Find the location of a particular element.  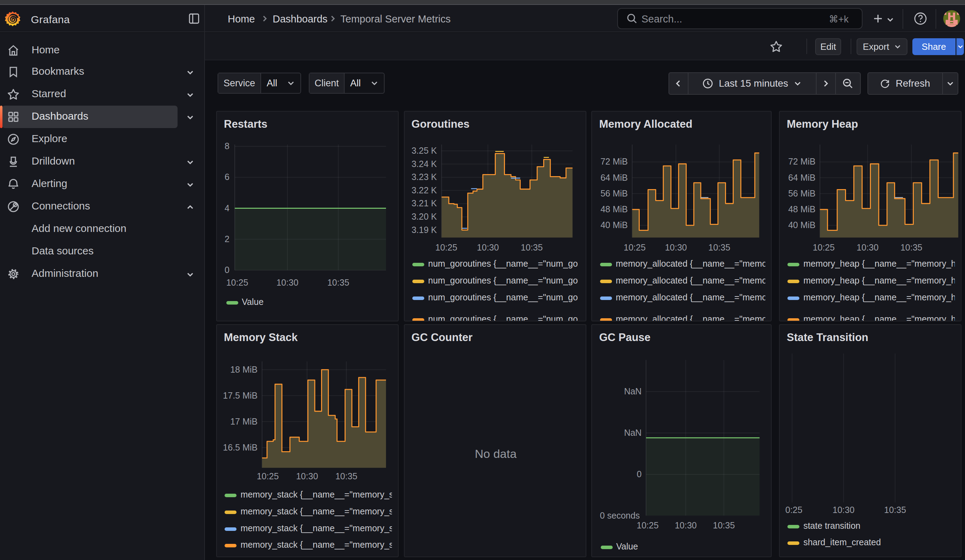

svg-text: 3.23 K is located at coordinates (424, 177).